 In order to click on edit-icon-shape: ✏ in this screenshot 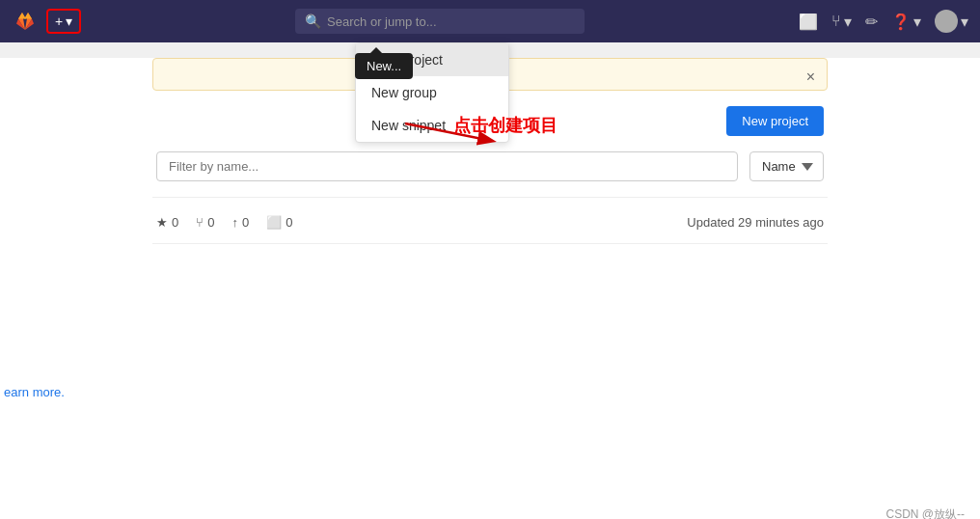, I will do `click(872, 21)`.